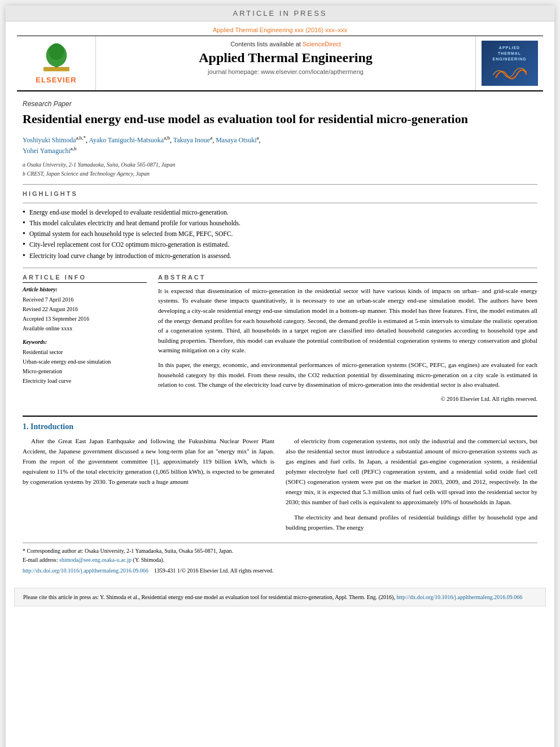 The image size is (560, 747). What do you see at coordinates (85, 289) in the screenshot?
I see `article-history-label: Article history:` at bounding box center [85, 289].